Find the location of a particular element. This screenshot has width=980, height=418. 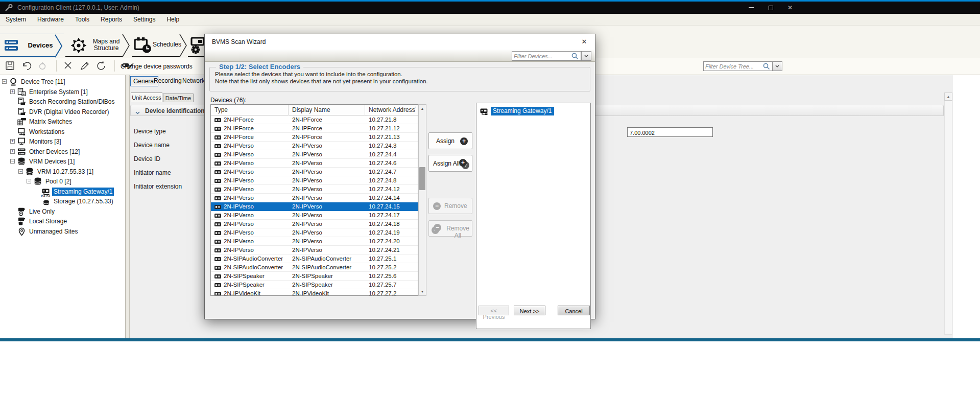

tree-item: Streaming Gateway/1 is located at coordinates (63, 192).